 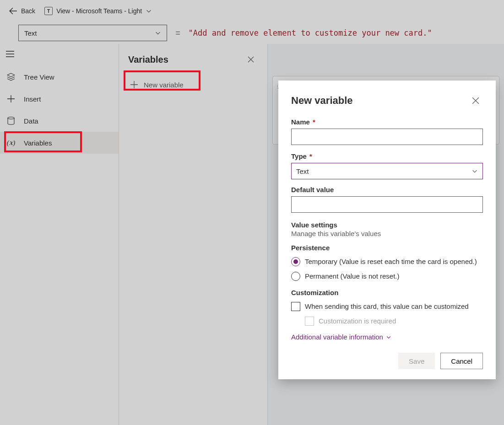 I want to click on default-value-input, so click(x=387, y=204).